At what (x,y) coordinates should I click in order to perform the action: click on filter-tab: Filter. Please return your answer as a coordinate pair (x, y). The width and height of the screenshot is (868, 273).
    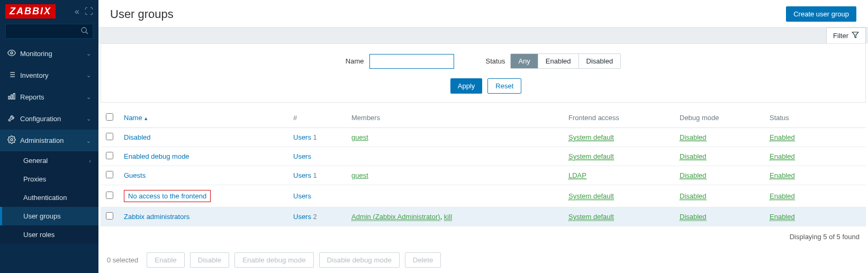
    Looking at the image, I should click on (846, 35).